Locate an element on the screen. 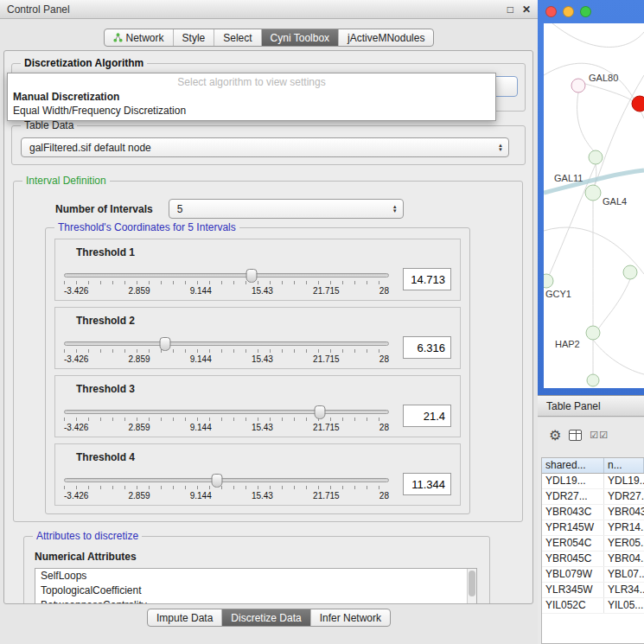 The image size is (644, 644). node-table: shared... n... YDL19...YDL19... YDR27...… is located at coordinates (593, 551).